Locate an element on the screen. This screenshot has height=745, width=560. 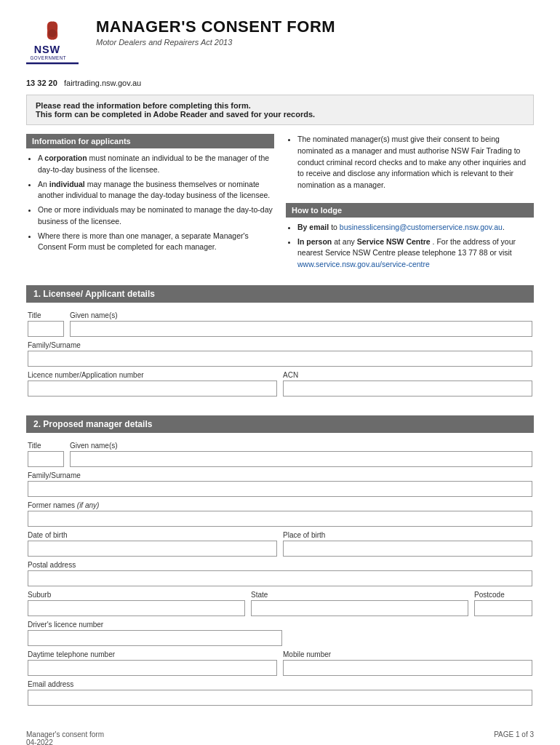
info-line2: This form can be completed in Adobe Read… is located at coordinates (280, 114).